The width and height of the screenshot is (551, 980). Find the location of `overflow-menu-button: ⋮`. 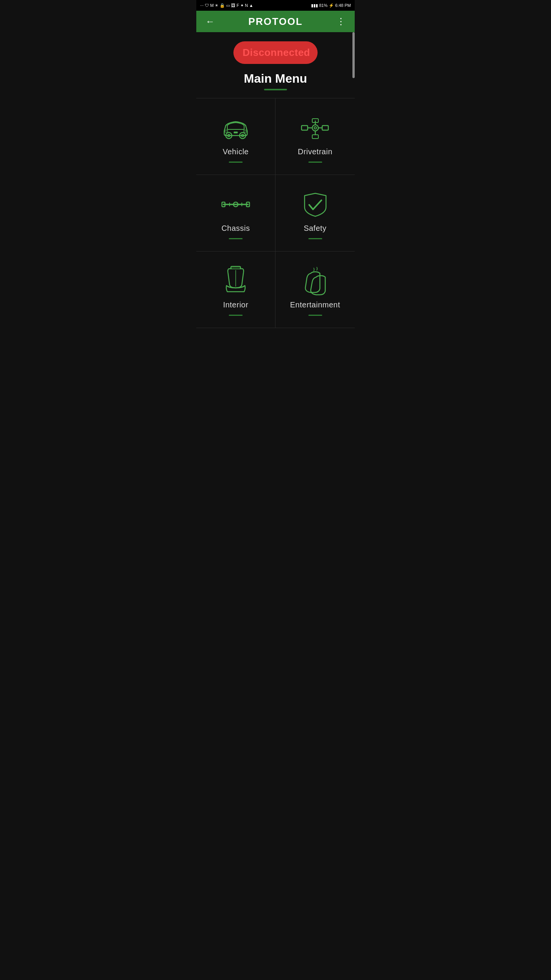

overflow-menu-button: ⋮ is located at coordinates (341, 21).